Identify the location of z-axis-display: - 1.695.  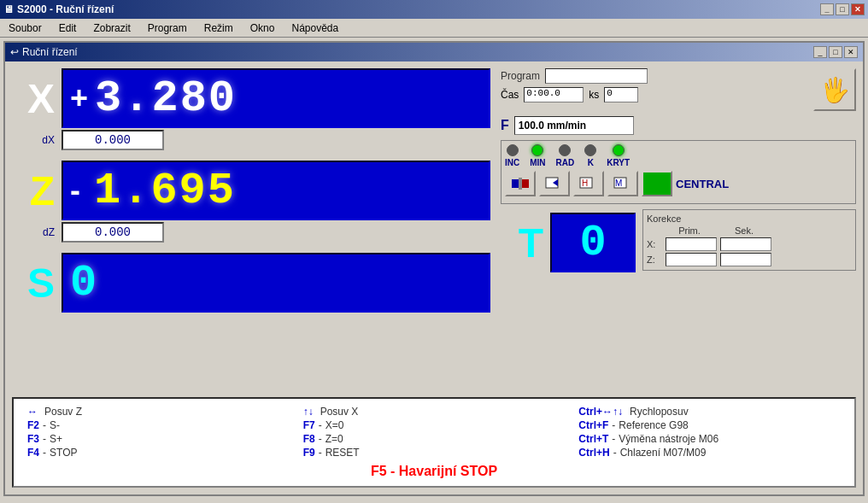
(276, 190).